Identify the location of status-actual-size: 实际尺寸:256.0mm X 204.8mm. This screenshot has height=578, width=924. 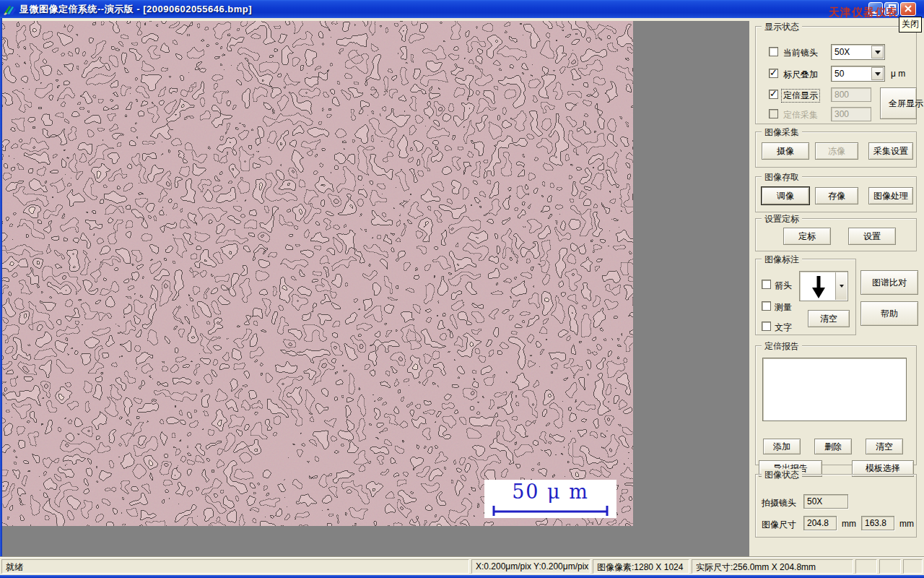
(772, 566).